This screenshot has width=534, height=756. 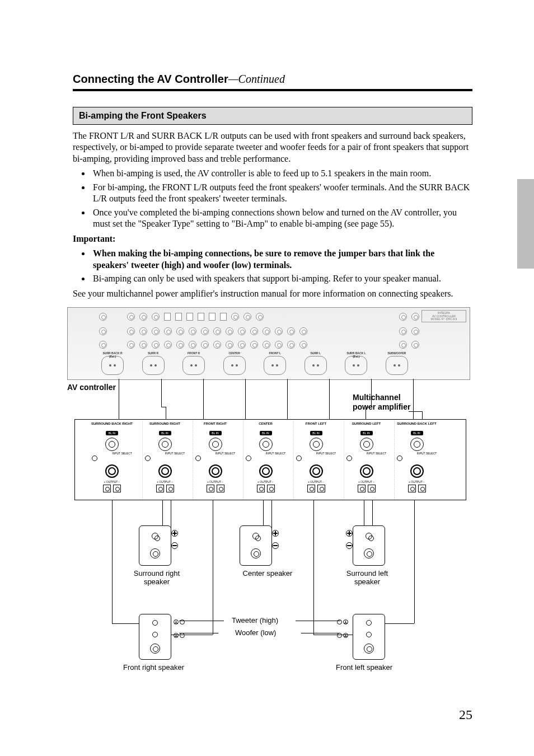 I want to click on list-item: When bi-amping is used, the AV controlle…, so click(x=282, y=173).